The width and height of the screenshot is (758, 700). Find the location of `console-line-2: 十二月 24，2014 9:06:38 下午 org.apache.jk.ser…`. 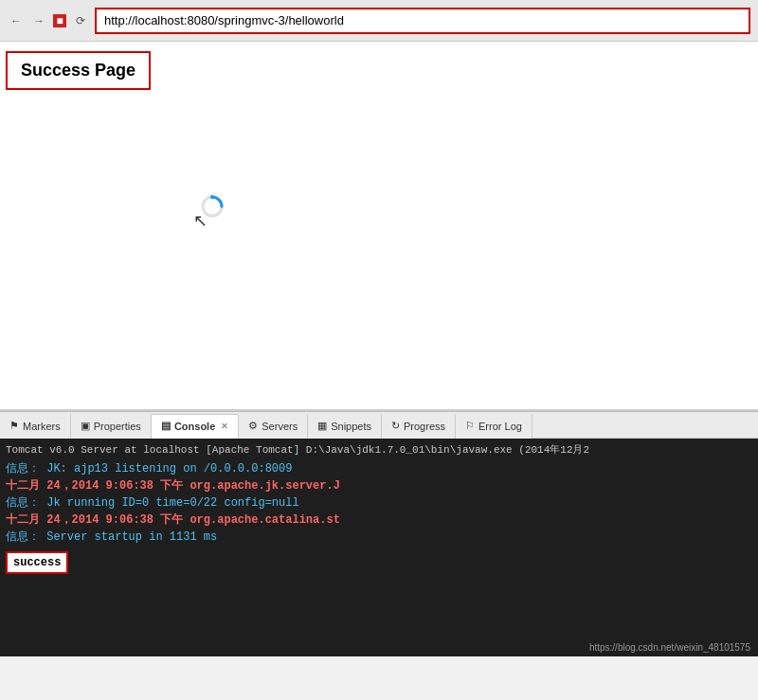

console-line-2: 十二月 24，2014 9:06:38 下午 org.apache.jk.ser… is located at coordinates (379, 486).